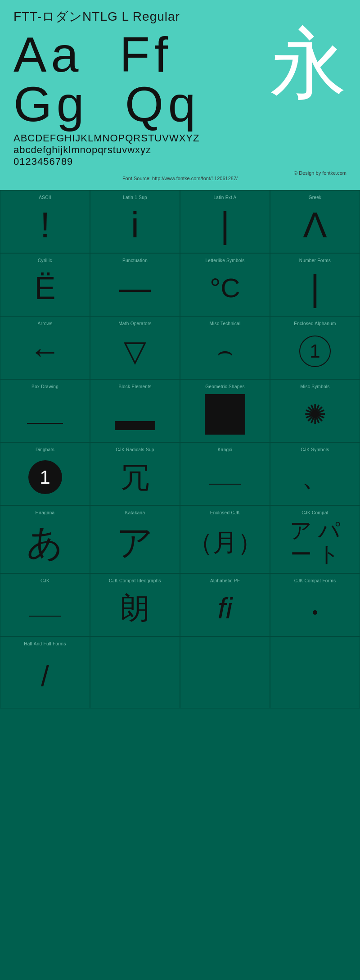  Describe the element at coordinates (135, 672) in the screenshot. I see `cell-empty1` at that location.